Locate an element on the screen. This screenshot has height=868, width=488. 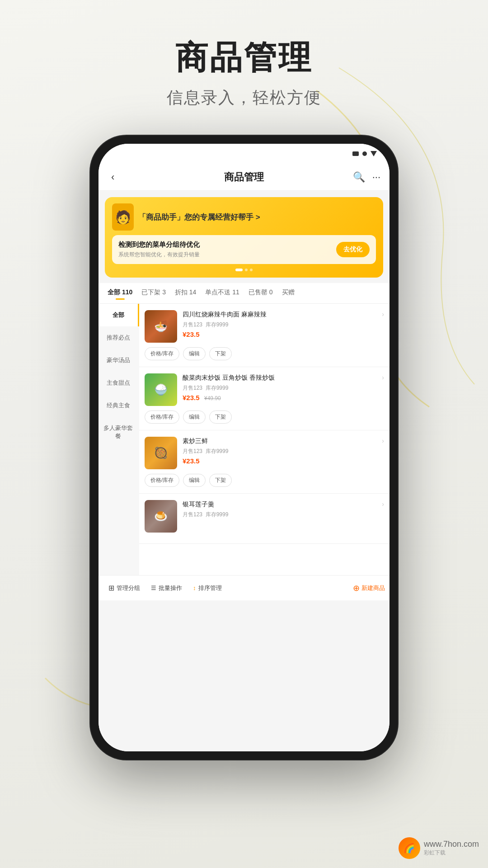
offline-btn-3: 下架 is located at coordinates (221, 480).